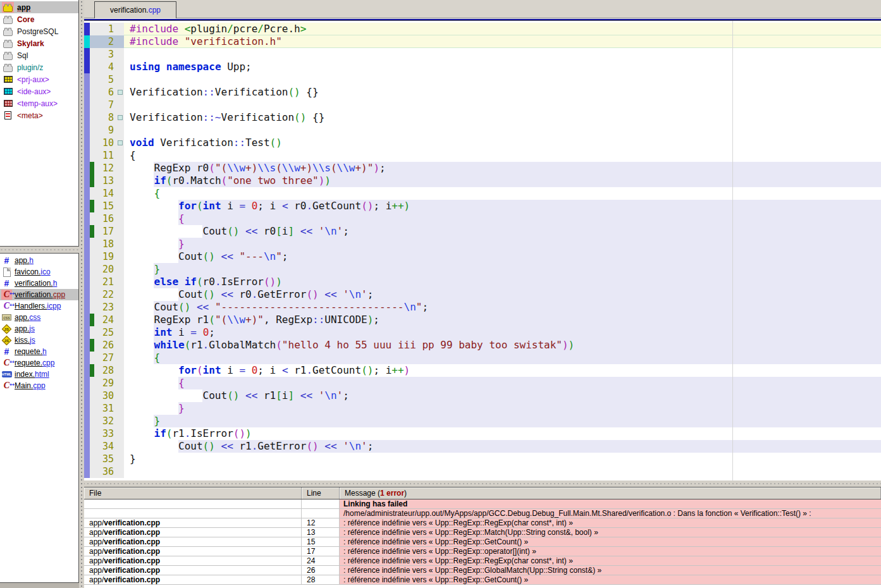 The image size is (881, 588). What do you see at coordinates (107, 231) in the screenshot?
I see `line-number-gutter: 17` at bounding box center [107, 231].